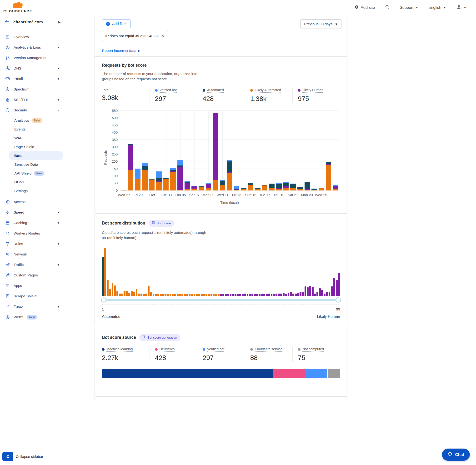 The width and height of the screenshot is (476, 465). I want to click on sidebar-item-email: Email▼, so click(32, 79).